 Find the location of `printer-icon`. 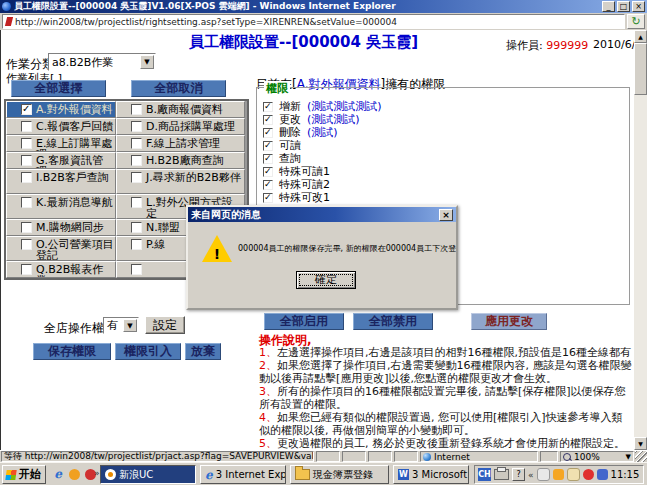

printer-icon is located at coordinates (502, 474).